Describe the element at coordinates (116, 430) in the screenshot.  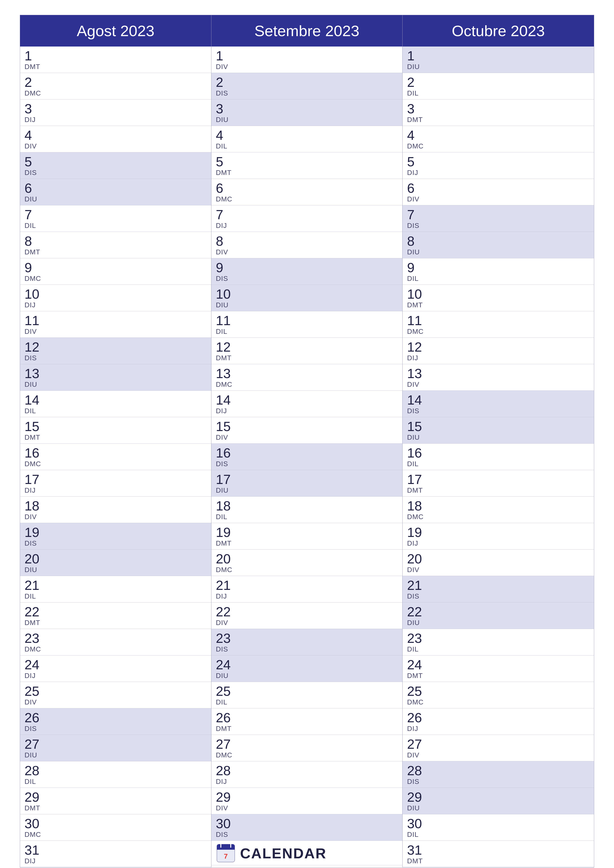
I see `day-cell-0-15: 15DMT` at that location.